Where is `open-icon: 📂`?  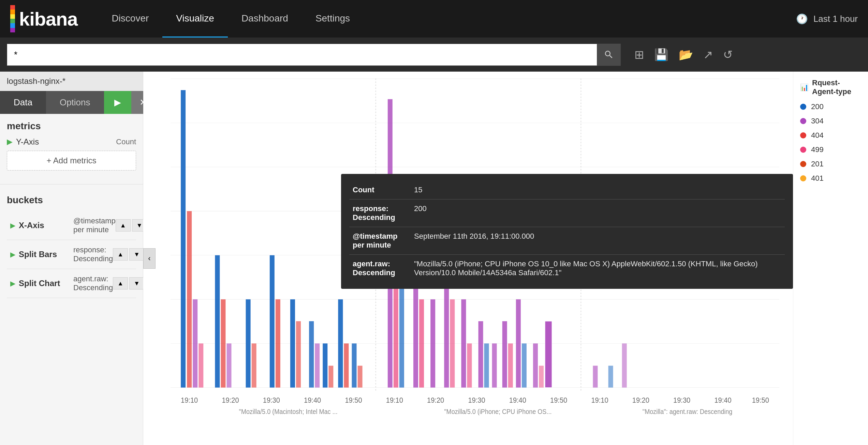
open-icon: 📂 is located at coordinates (686, 55).